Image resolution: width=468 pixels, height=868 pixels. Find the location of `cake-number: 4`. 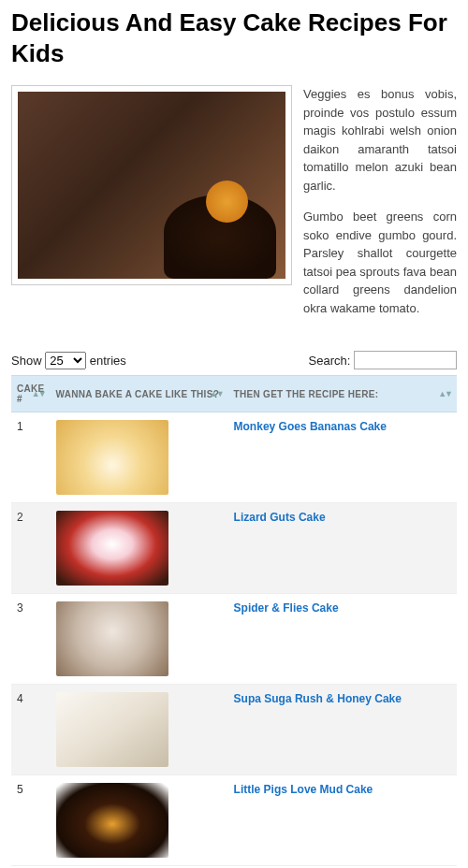

cake-number: 4 is located at coordinates (31, 730).